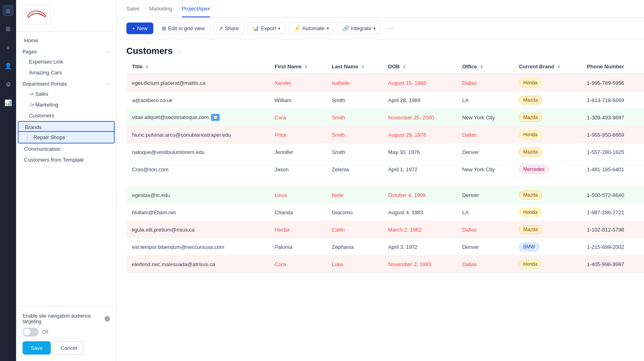  What do you see at coordinates (354, 101) in the screenshot?
I see `cell-last-name: Smith` at bounding box center [354, 101].